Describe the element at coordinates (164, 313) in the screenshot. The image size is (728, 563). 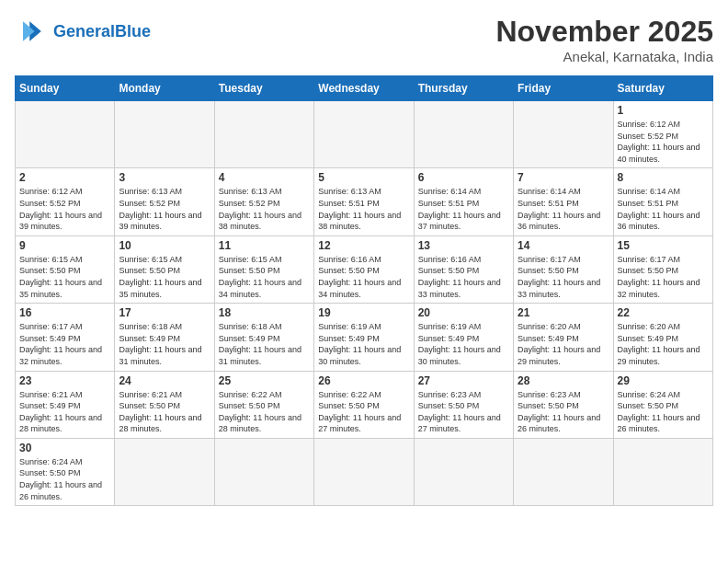
I see `day-number: 17` at that location.